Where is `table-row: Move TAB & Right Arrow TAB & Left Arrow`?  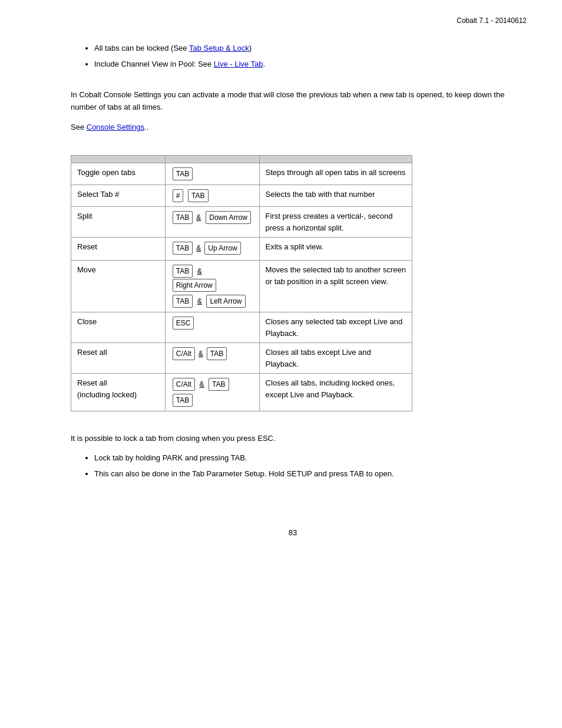 table-row: Move TAB & Right Arrow TAB & Left Arrow is located at coordinates (242, 286).